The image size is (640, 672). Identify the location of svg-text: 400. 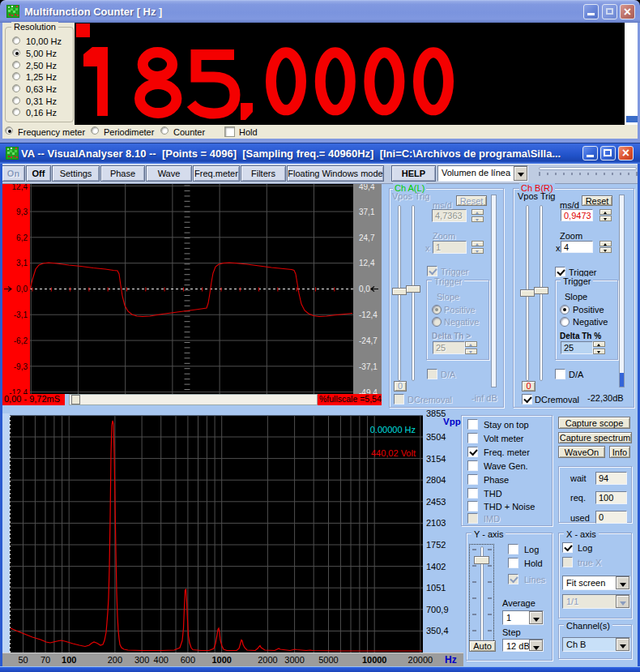
(161, 660).